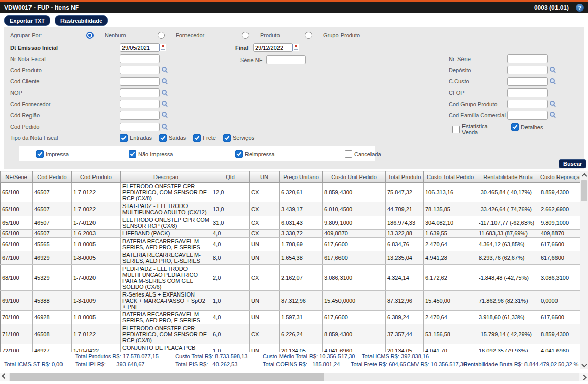 Image resolution: width=588 pixels, height=384 pixels. What do you see at coordinates (363, 154) in the screenshot?
I see `checkbox-option: Cancelada` at bounding box center [363, 154].